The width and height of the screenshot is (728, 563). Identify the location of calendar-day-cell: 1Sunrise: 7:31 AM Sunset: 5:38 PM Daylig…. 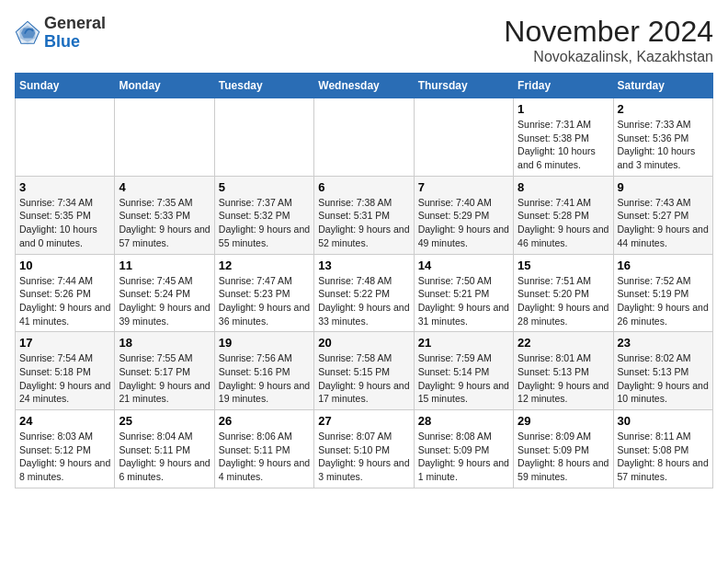
(563, 138).